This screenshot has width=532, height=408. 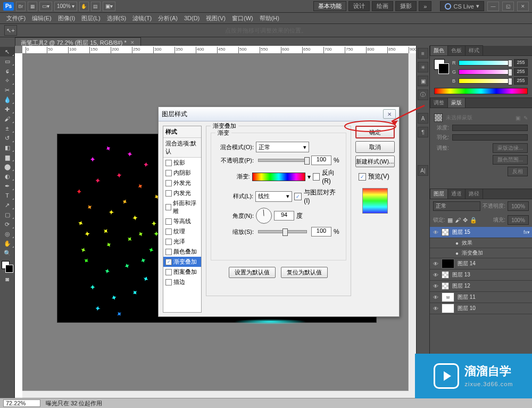 I want to click on menu-3d: 3D(D), so click(x=192, y=18).